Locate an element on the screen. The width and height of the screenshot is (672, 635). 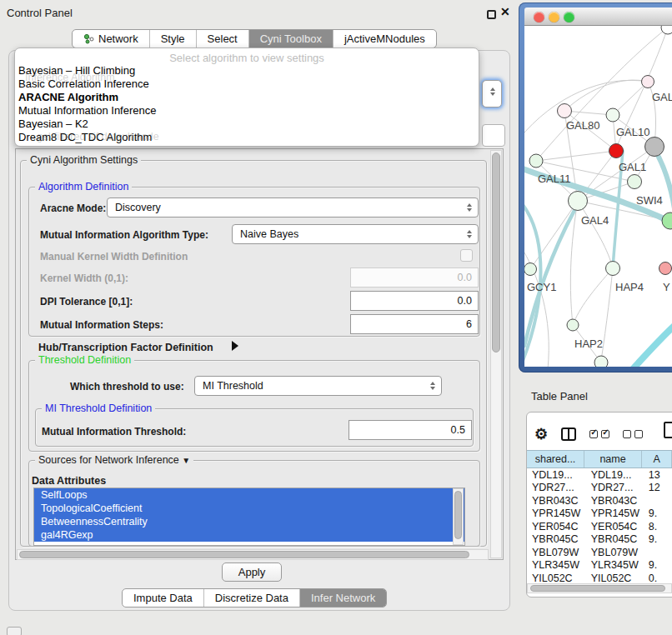
sources-collapse-arrow-icon: ▼ is located at coordinates (186, 460).